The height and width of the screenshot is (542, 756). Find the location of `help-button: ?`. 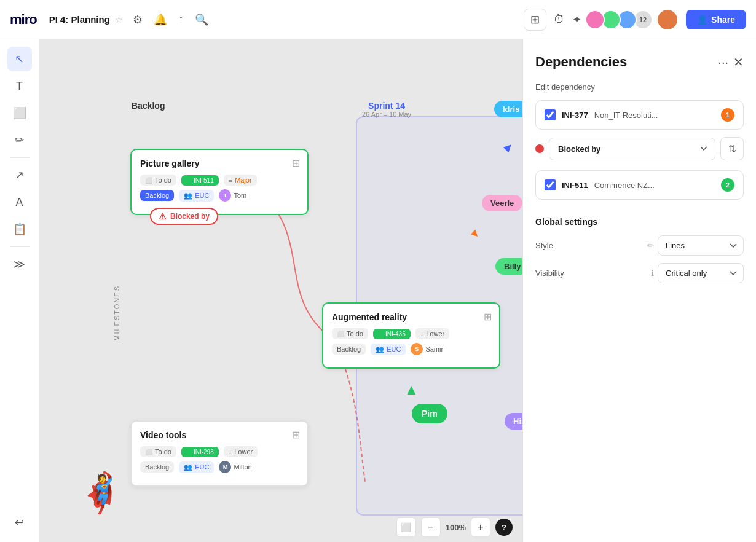

help-button: ? is located at coordinates (504, 527).